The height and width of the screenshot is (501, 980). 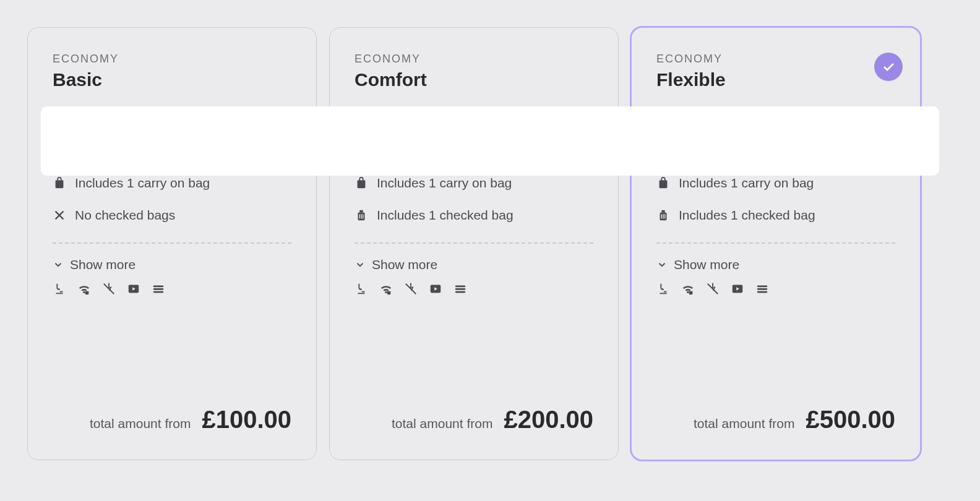 What do you see at coordinates (172, 215) in the screenshot?
I see `feature-row: No checked bags` at bounding box center [172, 215].